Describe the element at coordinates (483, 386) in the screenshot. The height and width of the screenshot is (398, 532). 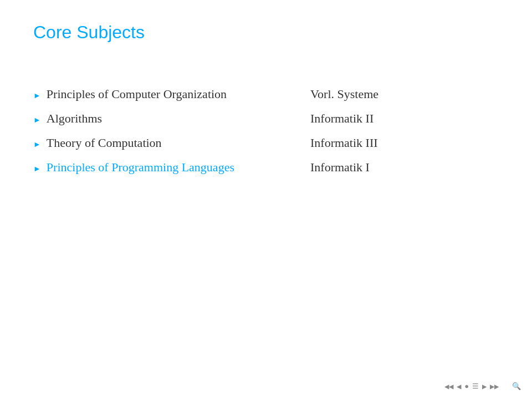
I see `navigation-bar: ◀◀ ◀ ● ☰ ▶ ▶▶ 🔍` at that location.